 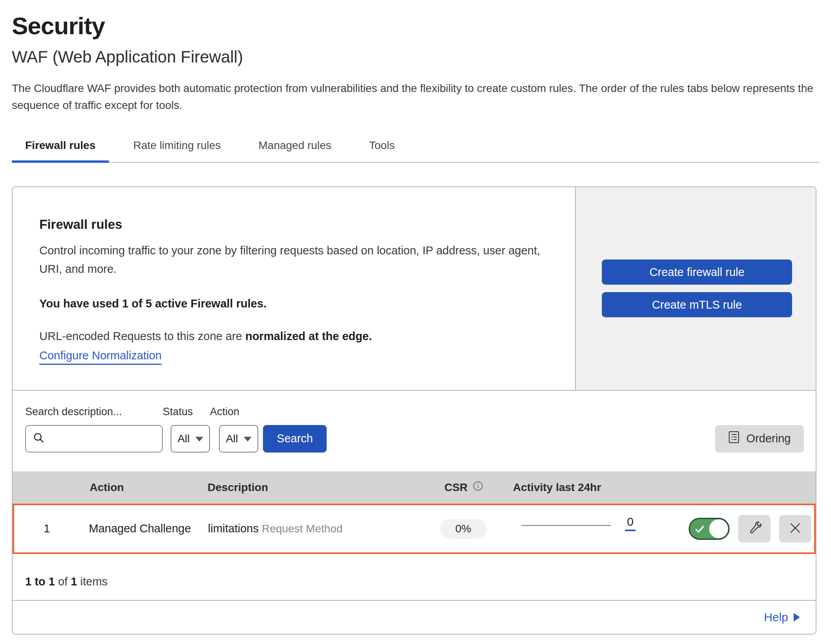 What do you see at coordinates (464, 488) in the screenshot?
I see `csr-column-header: CSR` at bounding box center [464, 488].